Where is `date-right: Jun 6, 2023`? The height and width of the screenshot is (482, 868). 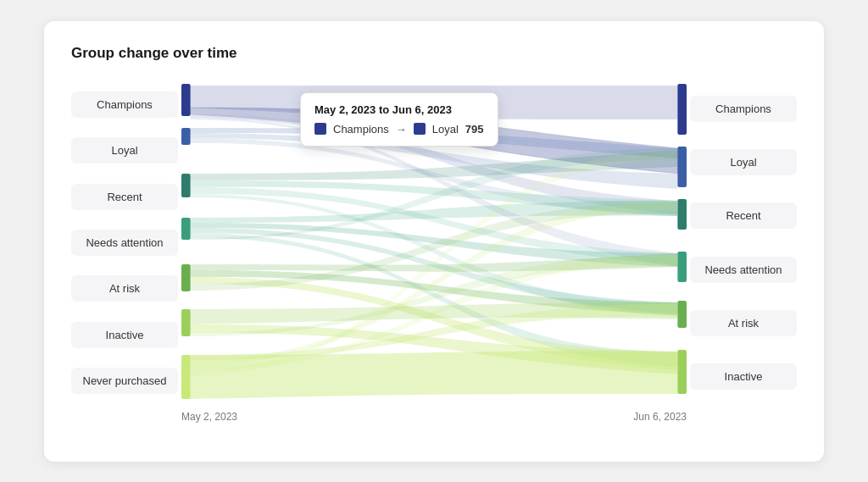
date-right: Jun 6, 2023 is located at coordinates (659, 417).